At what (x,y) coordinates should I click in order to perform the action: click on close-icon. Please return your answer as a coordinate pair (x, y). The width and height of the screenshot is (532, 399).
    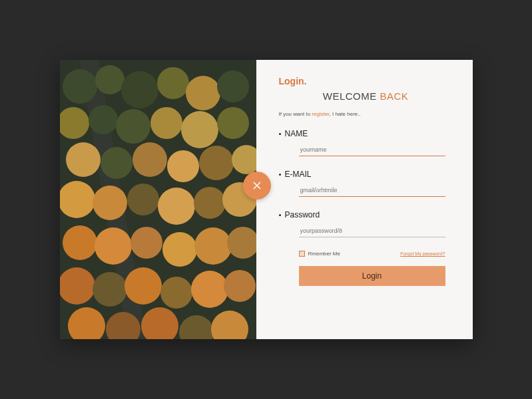
    Looking at the image, I should click on (257, 186).